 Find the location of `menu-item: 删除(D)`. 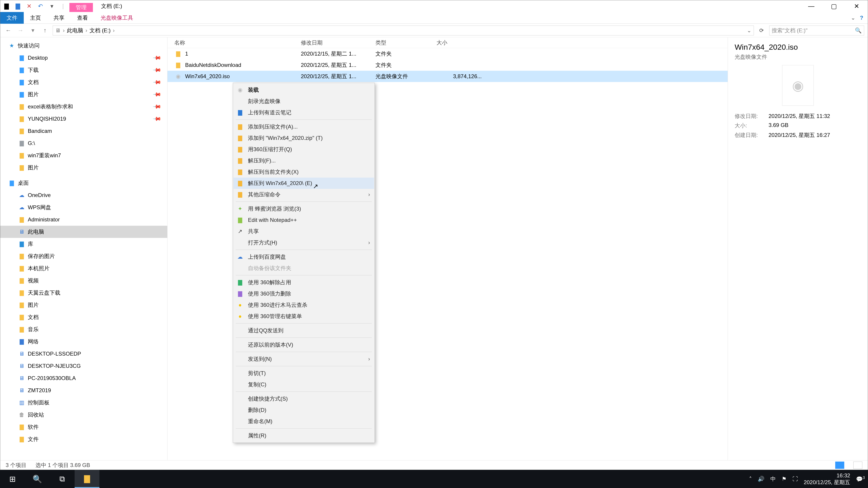

menu-item: 删除(D) is located at coordinates (304, 410).